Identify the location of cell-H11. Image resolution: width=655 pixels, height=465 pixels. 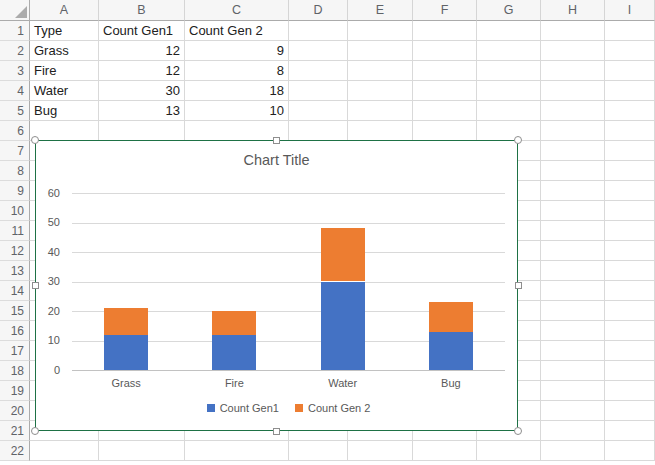
(573, 231).